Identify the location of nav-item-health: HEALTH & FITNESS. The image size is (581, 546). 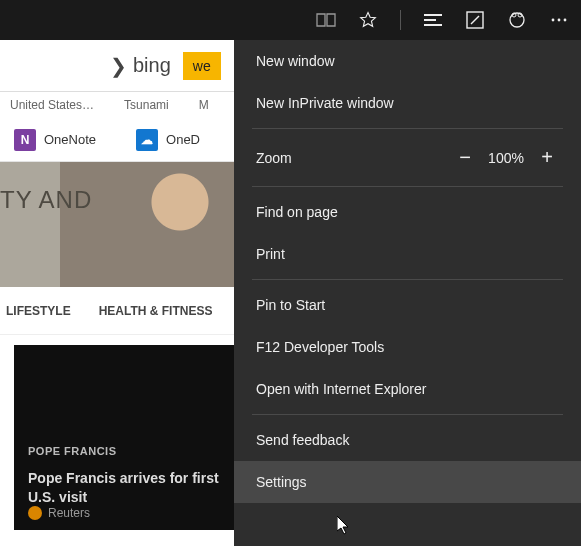
(156, 311).